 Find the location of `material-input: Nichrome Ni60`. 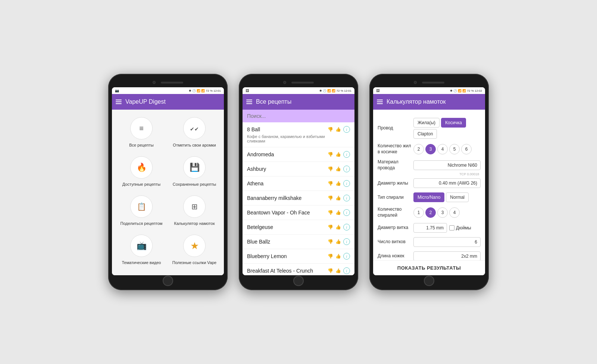

material-input: Nichrome Ni60 is located at coordinates (447, 165).